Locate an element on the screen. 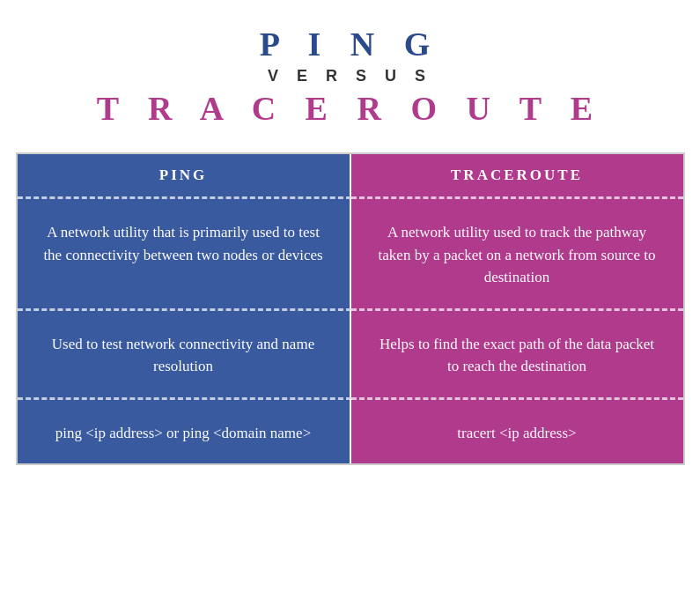 This screenshot has width=700, height=607. ping-cell-2: Used to test network connectivity and na… is located at coordinates (185, 356).